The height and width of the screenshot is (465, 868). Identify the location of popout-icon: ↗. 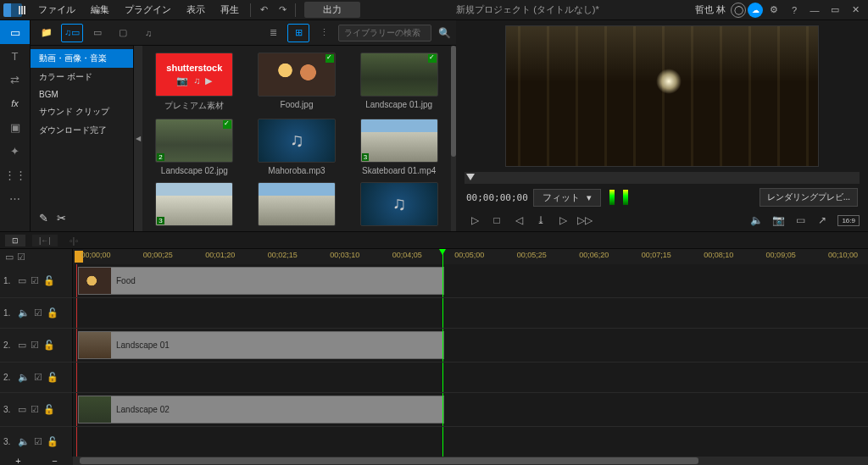
(822, 220).